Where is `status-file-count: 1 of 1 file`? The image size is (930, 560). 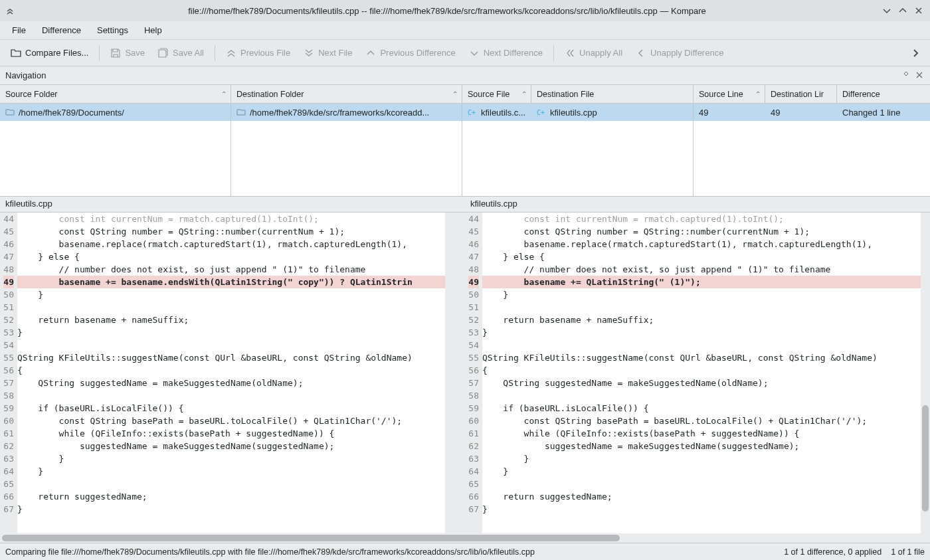
status-file-count: 1 of 1 file is located at coordinates (907, 552).